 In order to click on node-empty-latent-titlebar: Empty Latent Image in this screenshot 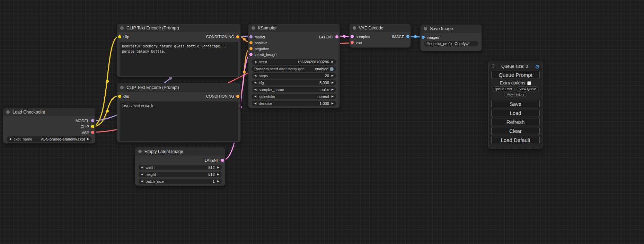, I will do `click(180, 152)`.